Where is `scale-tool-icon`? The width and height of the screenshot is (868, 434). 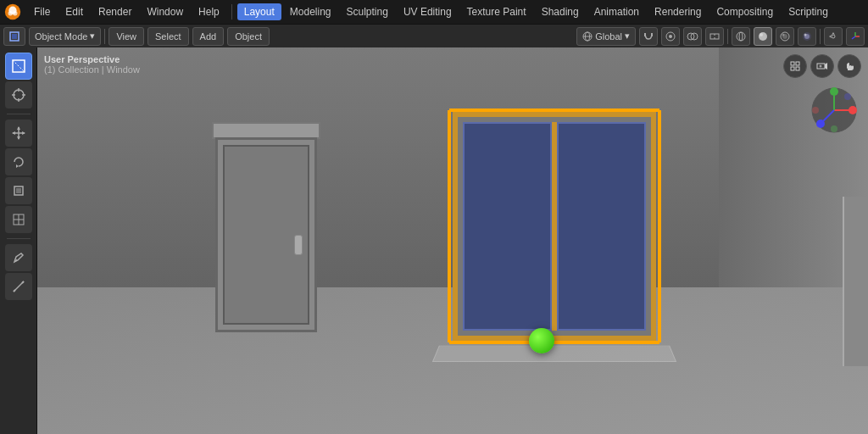 scale-tool-icon is located at coordinates (19, 191).